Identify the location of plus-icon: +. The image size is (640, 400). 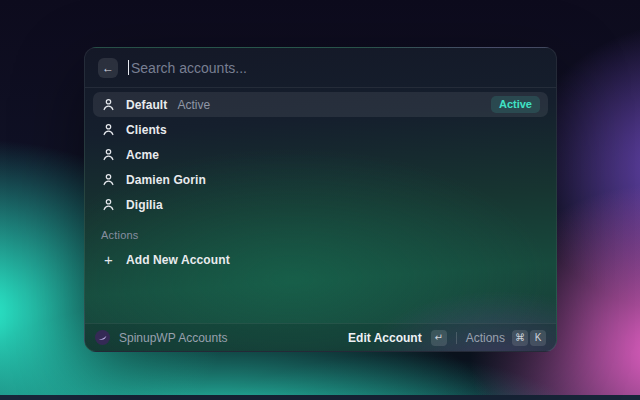
(108, 260).